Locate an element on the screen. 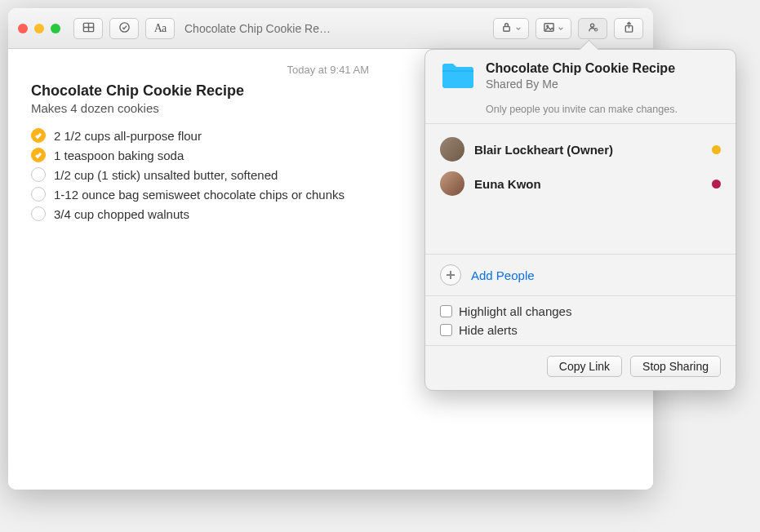 This screenshot has width=760, height=532. participant-row: Euna Kwon is located at coordinates (580, 184).